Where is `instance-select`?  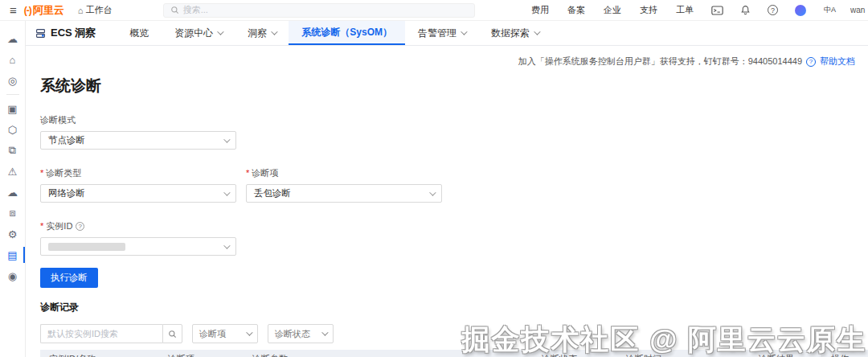 instance-select is located at coordinates (138, 246).